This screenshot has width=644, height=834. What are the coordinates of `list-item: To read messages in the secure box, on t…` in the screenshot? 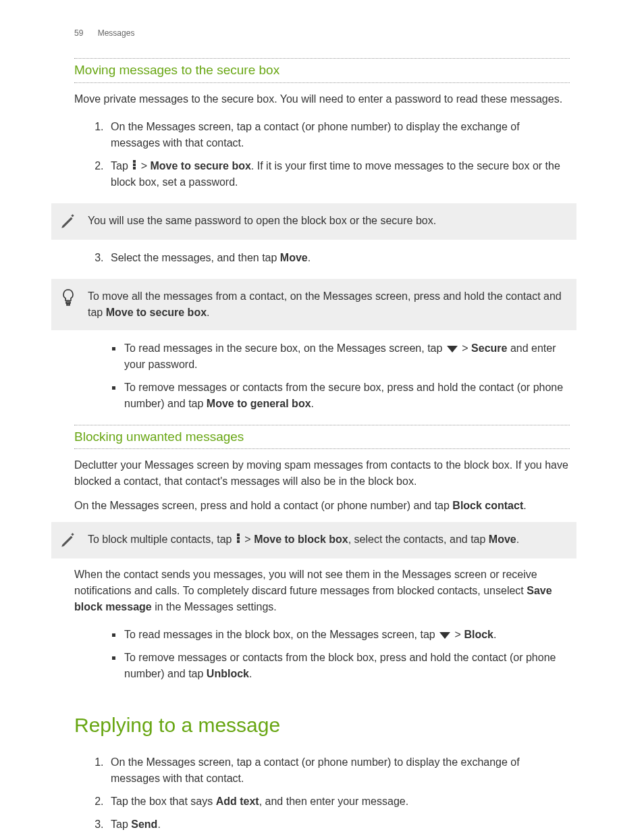 It's located at (346, 357).